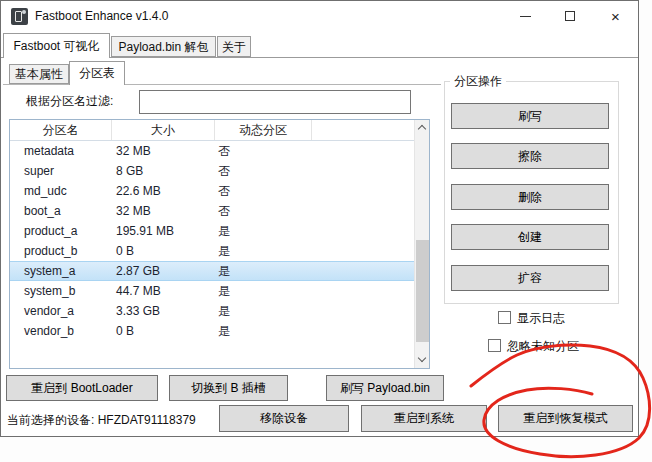 The height and width of the screenshot is (462, 652). I want to click on reboot-to-bootloader-button: 重启到 BootLoader, so click(82, 388).